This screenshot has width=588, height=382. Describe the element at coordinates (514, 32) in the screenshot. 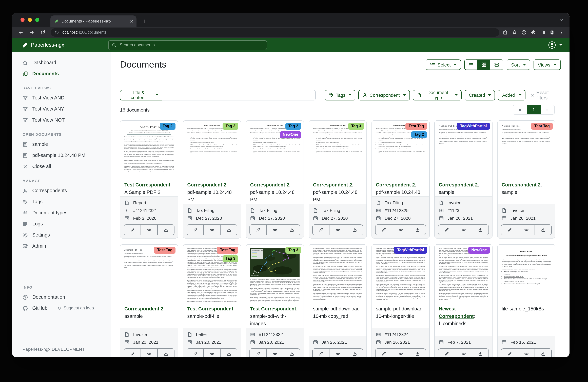

I see `bookmark-icon` at that location.